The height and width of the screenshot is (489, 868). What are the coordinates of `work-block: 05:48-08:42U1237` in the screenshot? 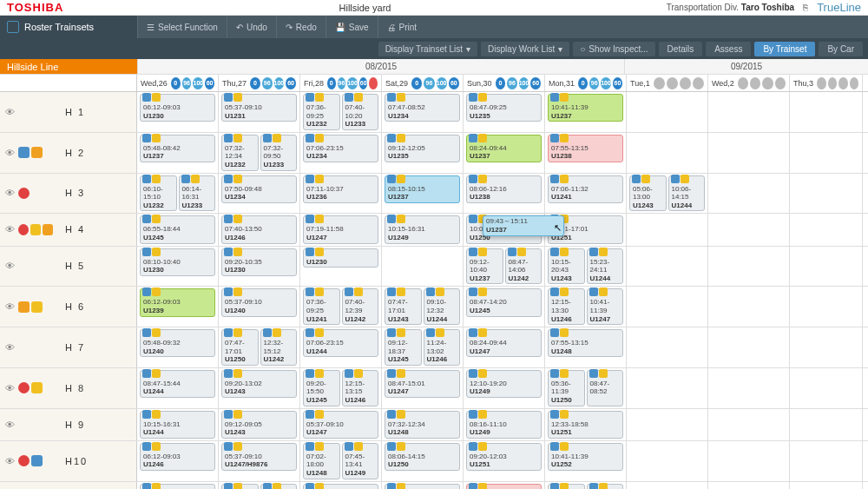 It's located at (177, 149).